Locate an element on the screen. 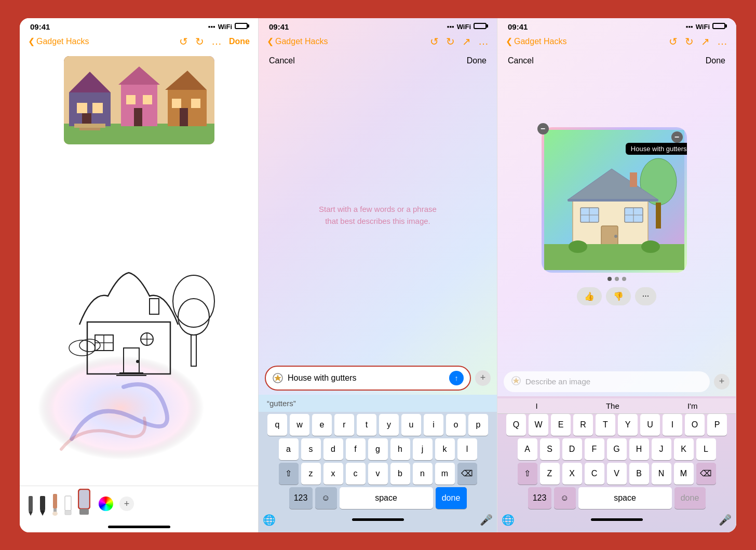 The image size is (756, 550). key-s: s is located at coordinates (311, 449).